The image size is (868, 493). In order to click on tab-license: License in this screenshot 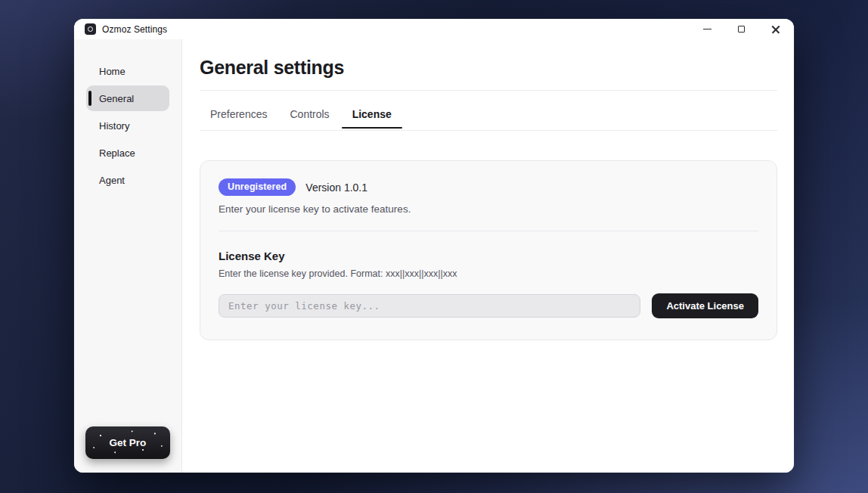, I will do `click(372, 119)`.